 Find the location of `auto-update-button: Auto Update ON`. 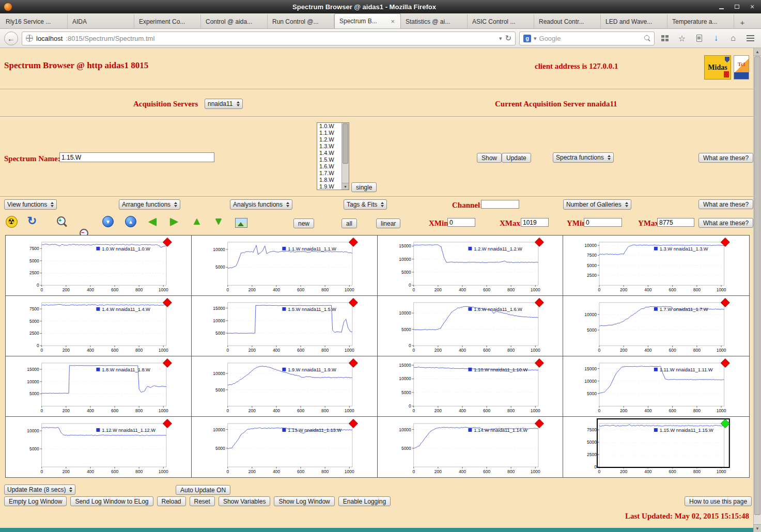

auto-update-button: Auto Update ON is located at coordinates (203, 490).